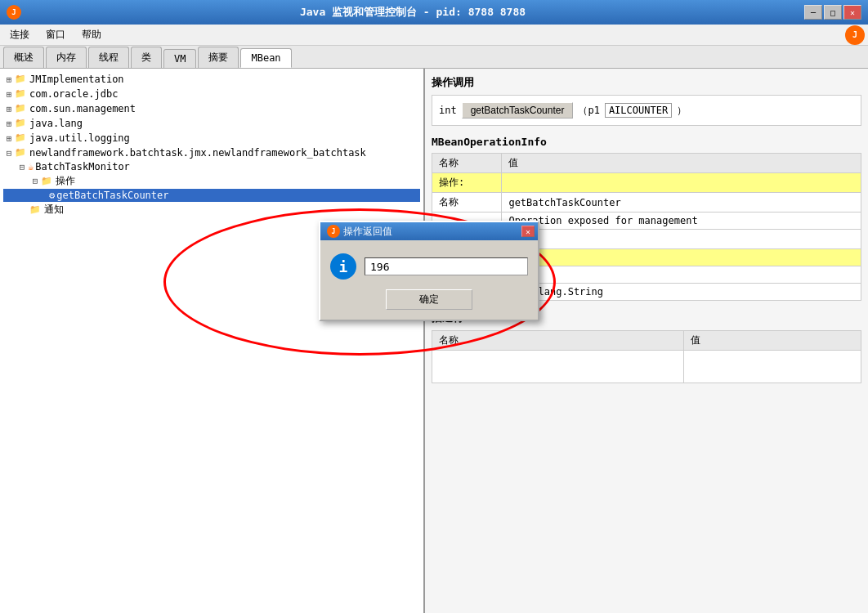 The height and width of the screenshot is (613, 868). What do you see at coordinates (212, 94) in the screenshot?
I see `tree-item-oracle-jdbc: ⊞ com.oracle.jdbc` at bounding box center [212, 94].